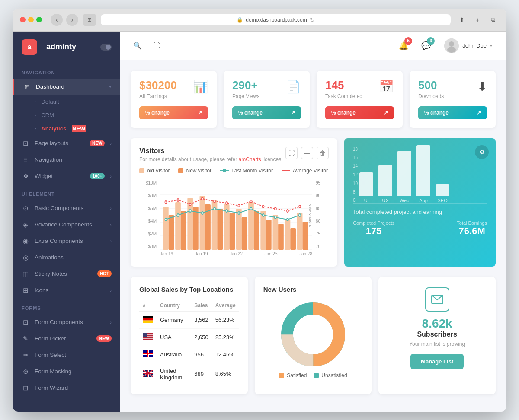  What do you see at coordinates (482, 152) in the screenshot?
I see `green-card-settings-btn: ⚙` at bounding box center [482, 152].